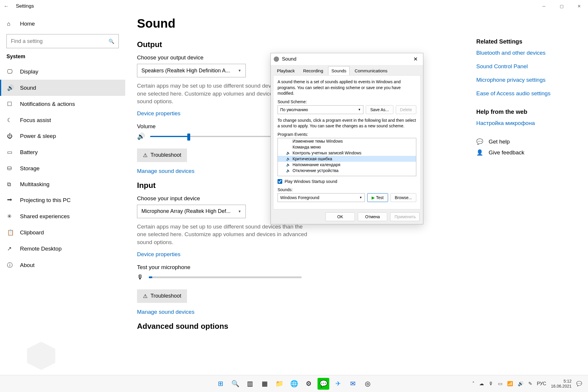  Describe the element at coordinates (289, 59) in the screenshot. I see `dialog-title: Sound` at that location.